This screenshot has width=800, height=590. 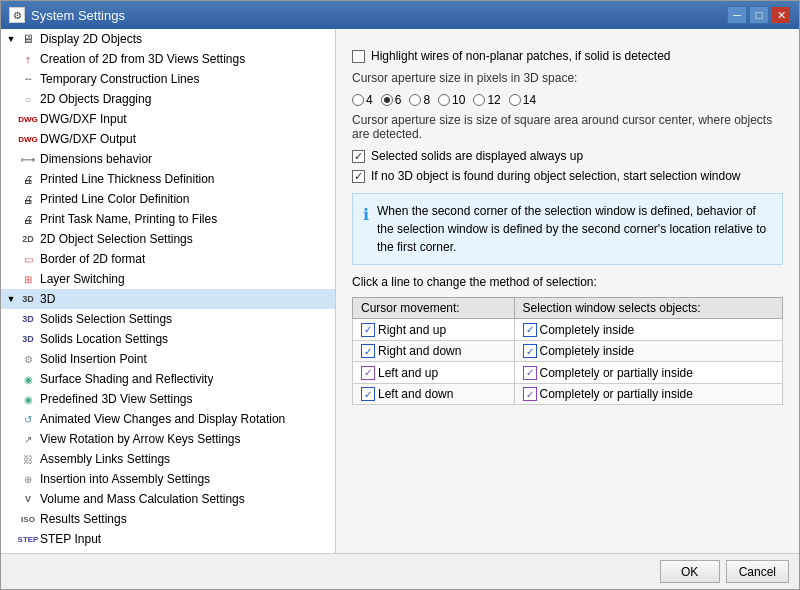 What do you see at coordinates (358, 56) in the screenshot?
I see `highlight-wires-checkbox` at bounding box center [358, 56].